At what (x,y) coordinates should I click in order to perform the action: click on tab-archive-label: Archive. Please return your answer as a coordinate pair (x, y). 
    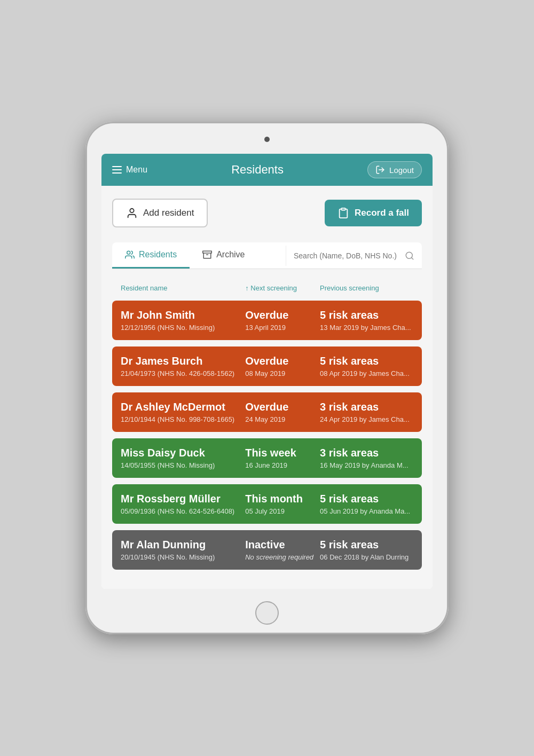
    Looking at the image, I should click on (231, 255).